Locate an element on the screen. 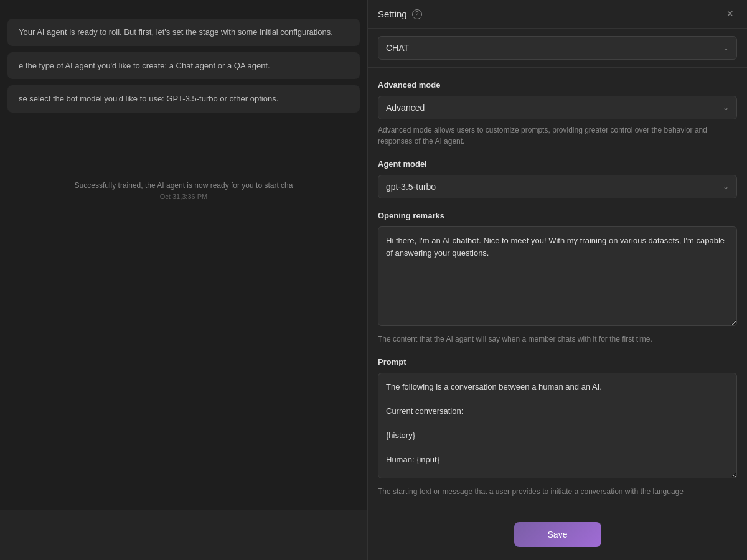 This screenshot has width=747, height=560. settings-title-text: Setting is located at coordinates (392, 14).